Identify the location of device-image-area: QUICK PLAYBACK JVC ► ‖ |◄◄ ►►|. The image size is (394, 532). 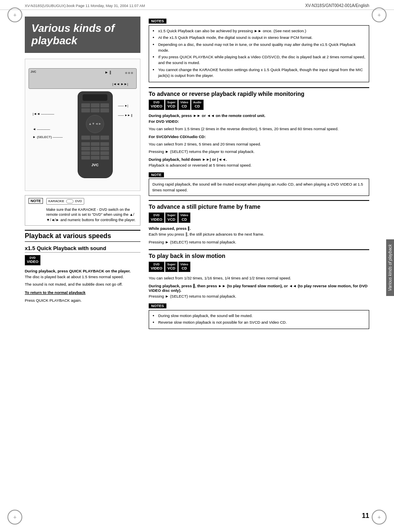
(83, 125).